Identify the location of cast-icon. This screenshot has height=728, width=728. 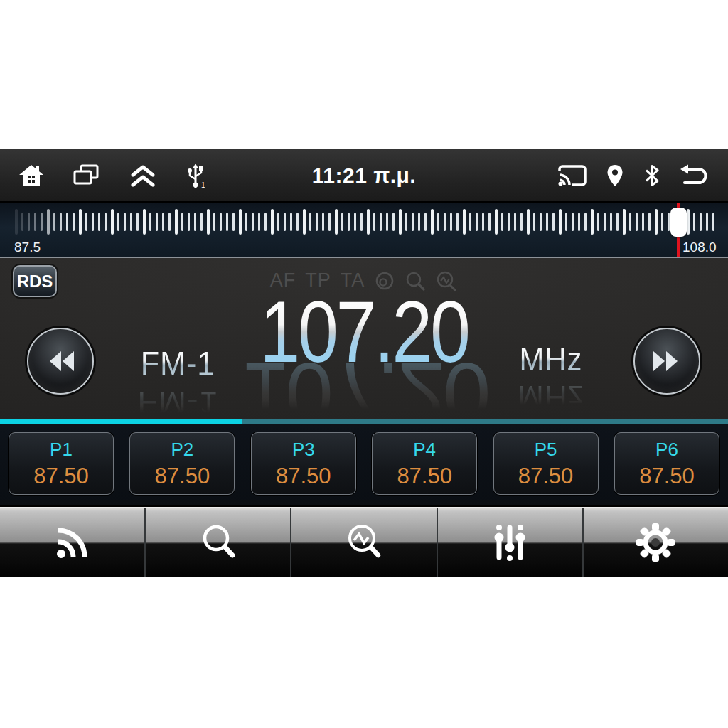
(572, 176).